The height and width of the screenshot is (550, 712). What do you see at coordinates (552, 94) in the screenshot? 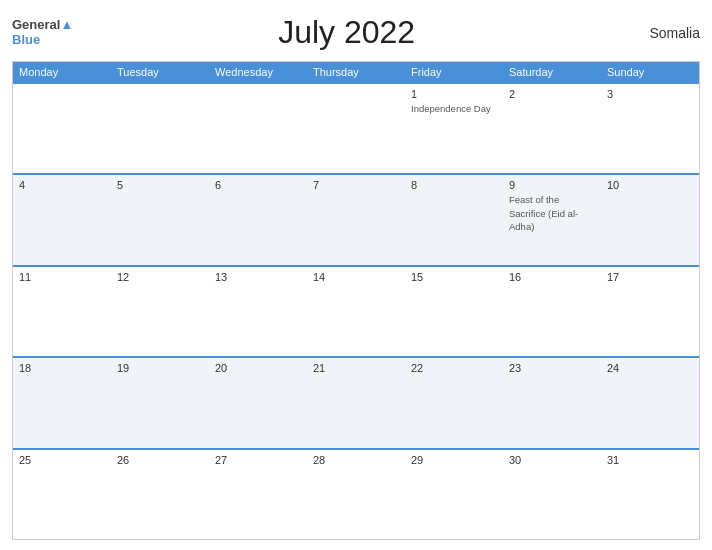
I see `day-number: 2` at bounding box center [552, 94].